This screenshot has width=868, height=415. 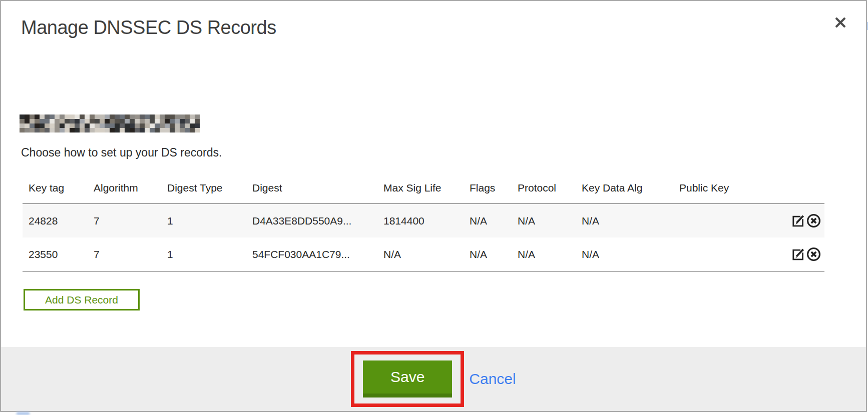 I want to click on cell-digest: 54FCF030AA1C79..., so click(x=318, y=254).